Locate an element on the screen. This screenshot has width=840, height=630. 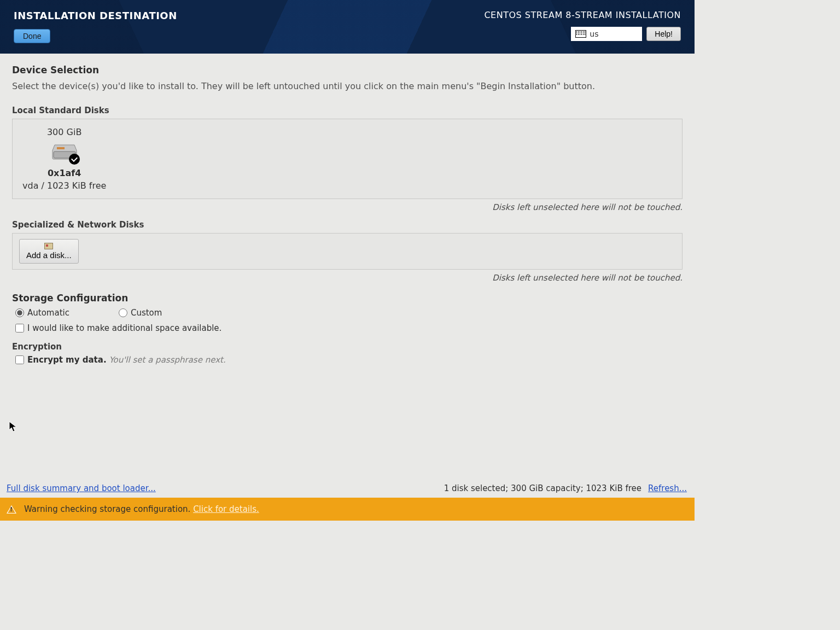
checkbox-additional-space: I would like to make additional space av… is located at coordinates (347, 328).